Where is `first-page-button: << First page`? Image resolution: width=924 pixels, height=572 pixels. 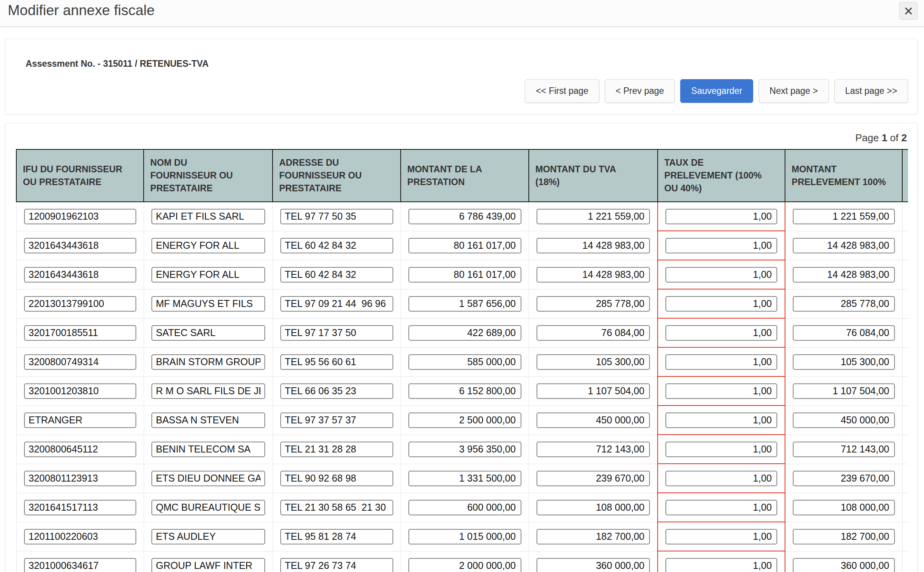
first-page-button: << First page is located at coordinates (562, 91).